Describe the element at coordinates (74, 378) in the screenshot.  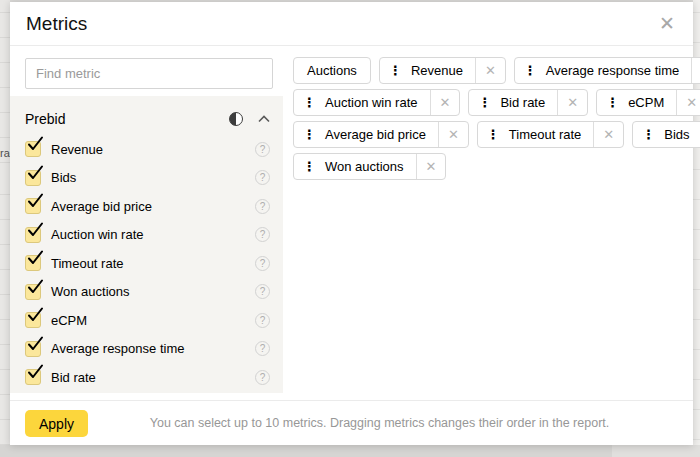
I see `metric-label: Bid rate` at that location.